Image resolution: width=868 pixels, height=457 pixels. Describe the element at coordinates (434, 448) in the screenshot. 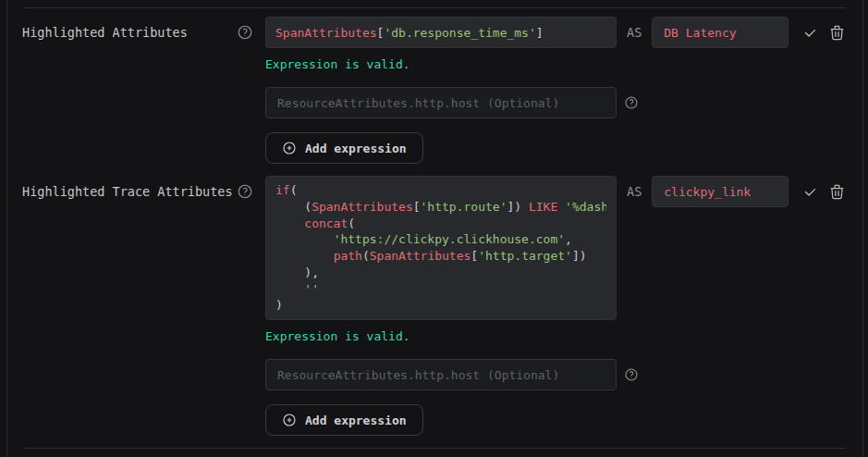

I see `bottom-divider` at that location.